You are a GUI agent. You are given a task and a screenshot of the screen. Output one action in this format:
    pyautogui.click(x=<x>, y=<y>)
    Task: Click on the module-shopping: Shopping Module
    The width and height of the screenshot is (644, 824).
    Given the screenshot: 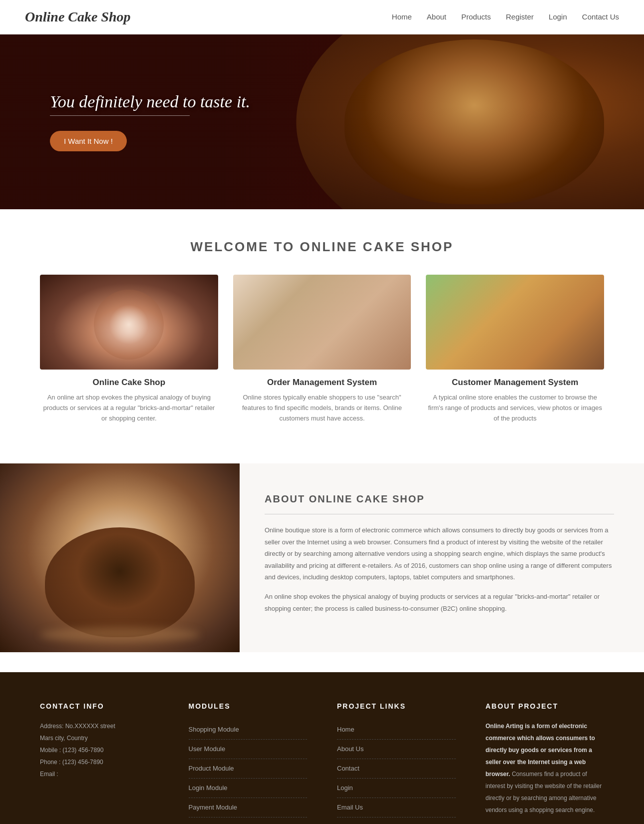 What is the action you would take?
    pyautogui.click(x=214, y=729)
    